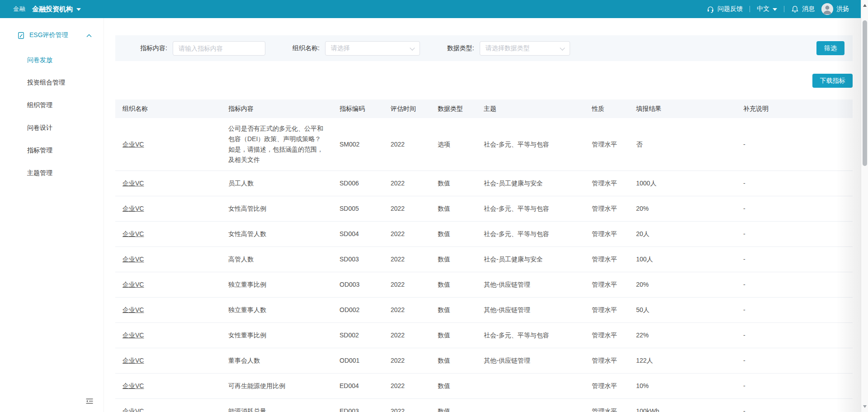 The width and height of the screenshot is (868, 412). What do you see at coordinates (484, 310) in the screenshot?
I see `table-row: 企业VC独立董事人数OD0022022数值其他-供应链管理管理水平50人-` at bounding box center [484, 310].